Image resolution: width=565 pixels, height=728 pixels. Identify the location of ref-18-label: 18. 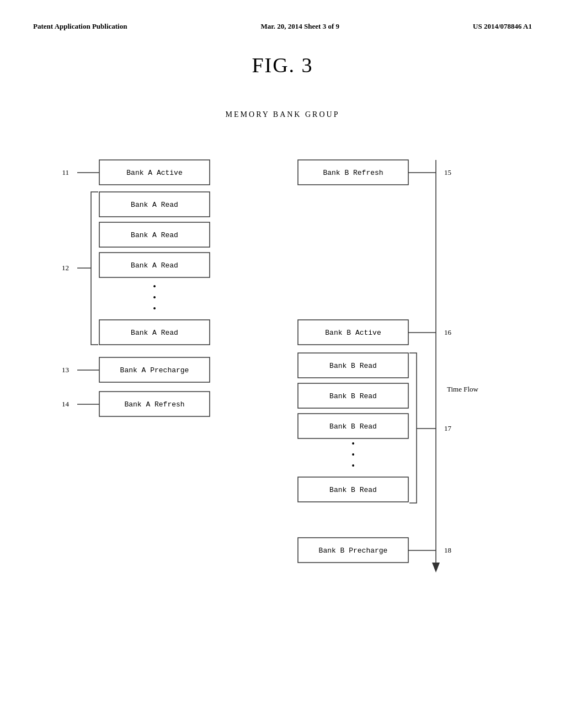
(448, 550).